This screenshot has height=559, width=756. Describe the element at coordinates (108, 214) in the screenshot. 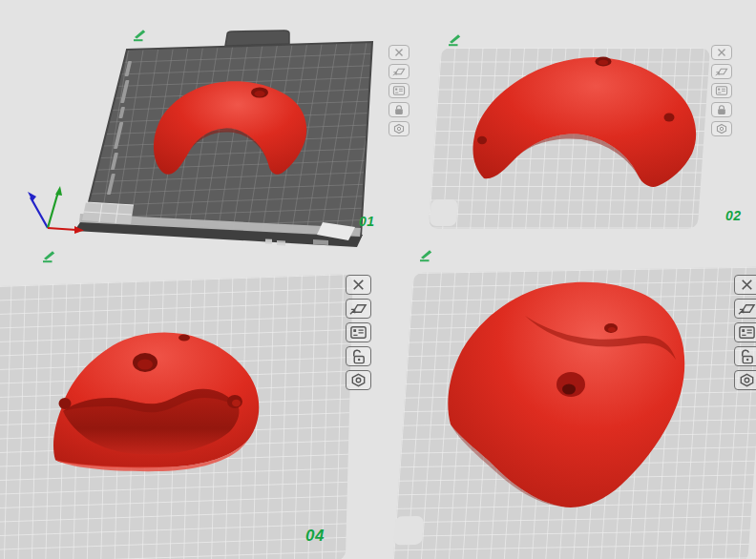

I see `plate-origin-cells` at that location.